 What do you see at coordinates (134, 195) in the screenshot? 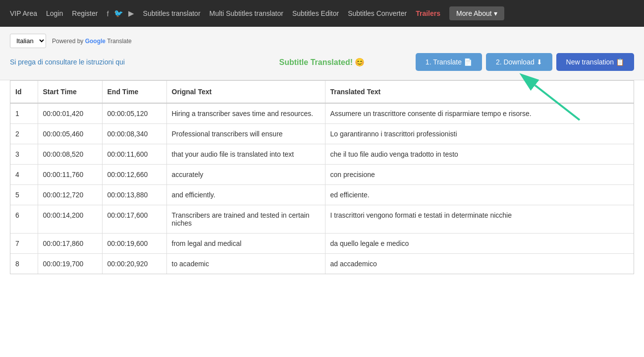
I see `cell-end-time: 00:00:13,880` at bounding box center [134, 195].